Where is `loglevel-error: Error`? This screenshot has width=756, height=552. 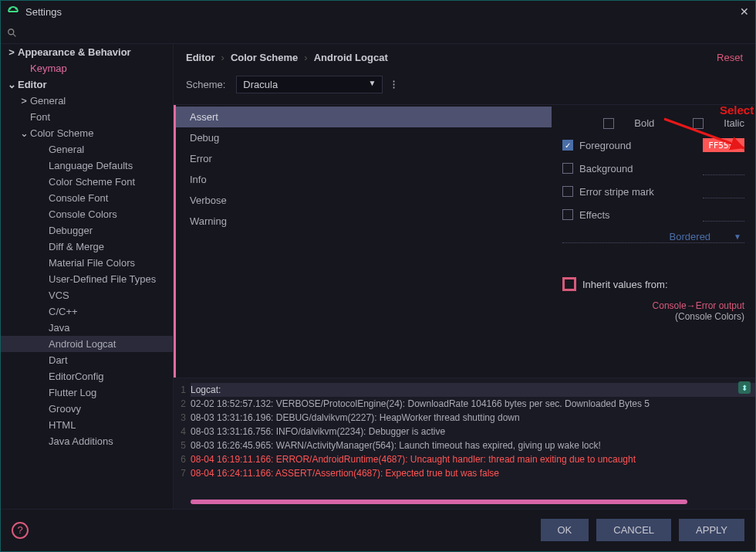
loglevel-error: Error is located at coordinates (364, 159).